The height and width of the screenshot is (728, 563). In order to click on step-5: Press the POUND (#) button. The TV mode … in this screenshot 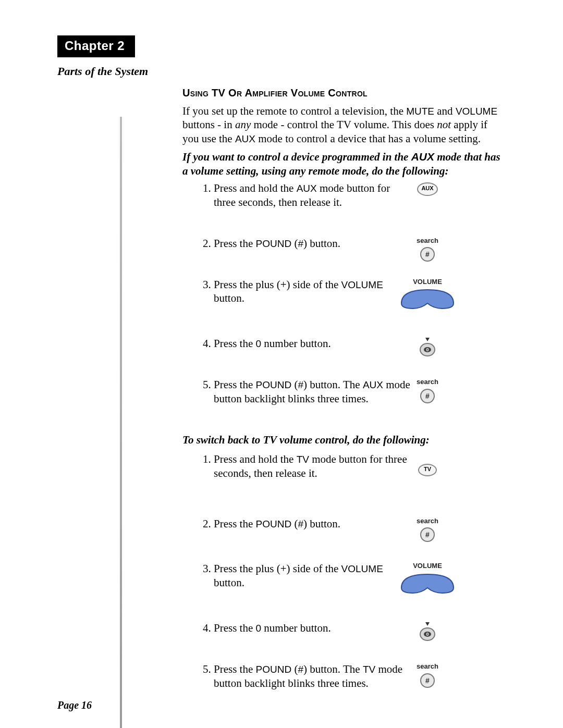, I will do `click(360, 690)`.